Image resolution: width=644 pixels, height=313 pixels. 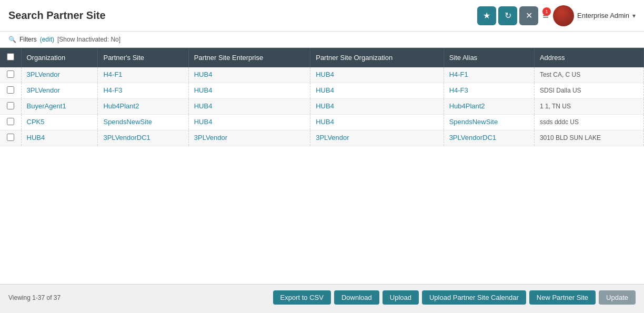 I want to click on header-right: ★ ↻ ✕ ≡ 1 Enterprise Admin ▾, so click(x=557, y=16).